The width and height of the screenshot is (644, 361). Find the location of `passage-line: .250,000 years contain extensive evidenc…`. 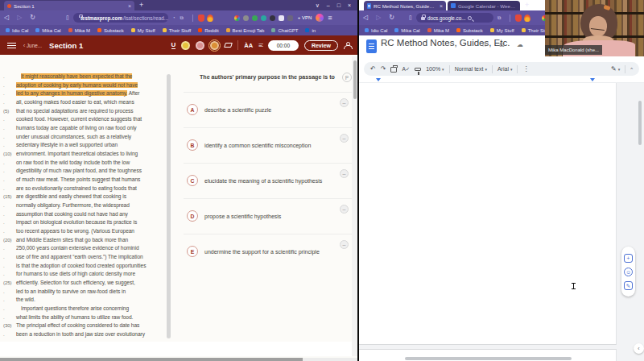

passage-line: .250,000 years contain extensive evidenc… is located at coordinates (85, 248).